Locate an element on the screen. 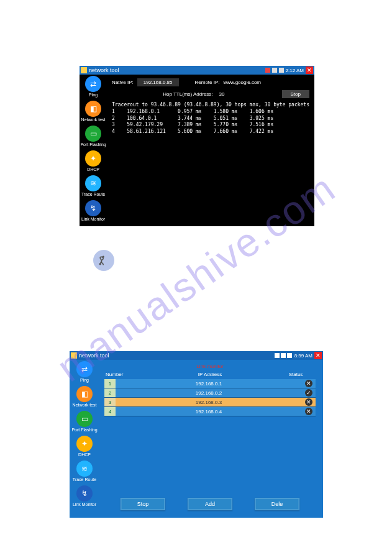 The height and width of the screenshot is (555, 392). clock: 2:12 AM is located at coordinates (294, 71).